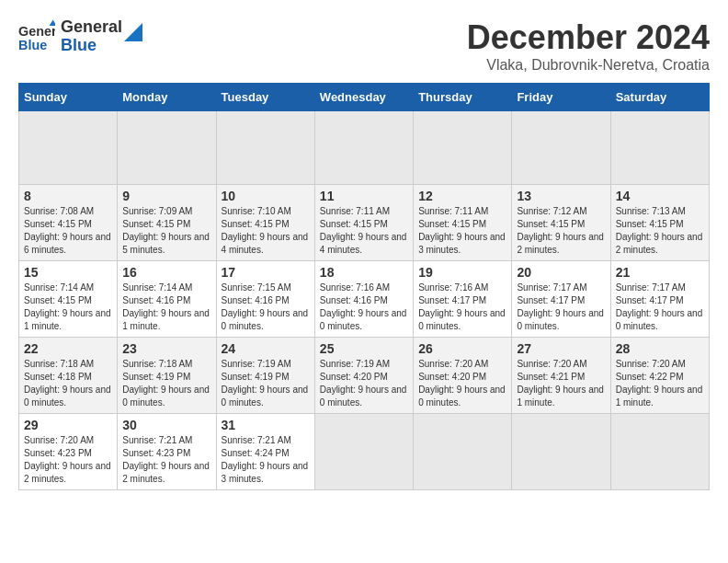  What do you see at coordinates (68, 375) in the screenshot?
I see `table-row: 22Sunrise: 7:18 AMSunset: 4:18 PMDayligh…` at bounding box center [68, 375].